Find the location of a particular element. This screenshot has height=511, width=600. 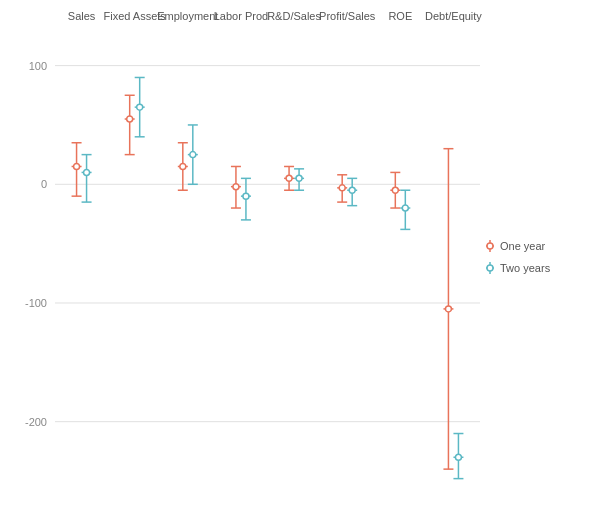

x-axis-label: Labor Prod is located at coordinates (241, 16).